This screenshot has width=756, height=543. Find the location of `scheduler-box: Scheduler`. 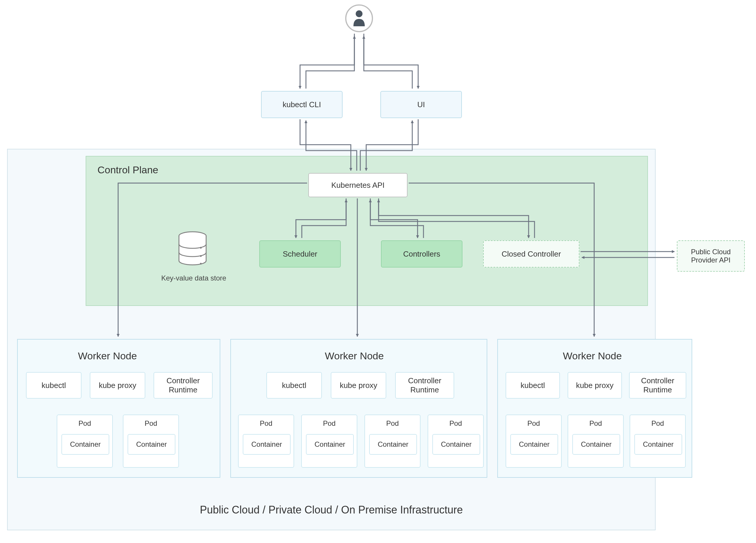

scheduler-box: Scheduler is located at coordinates (300, 254).